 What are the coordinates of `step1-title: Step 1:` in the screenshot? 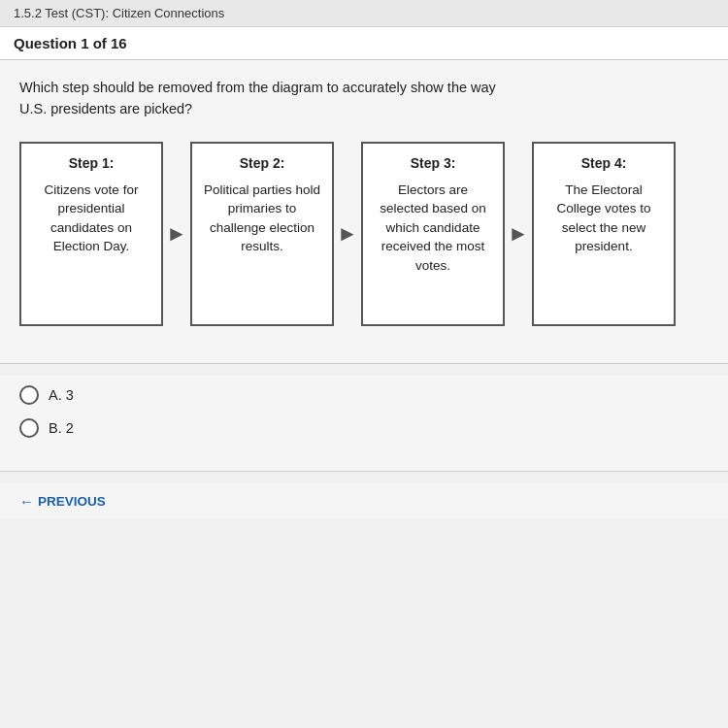 It's located at (91, 163).